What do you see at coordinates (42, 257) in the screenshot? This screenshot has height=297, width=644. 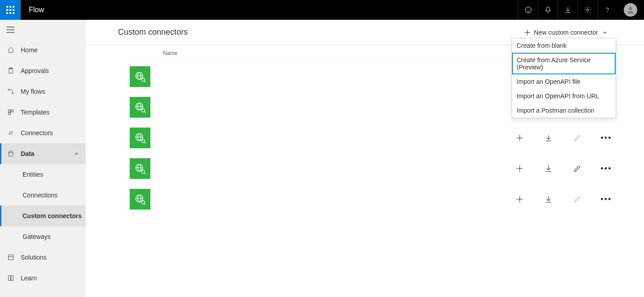 I see `sidebar-item-solutions: Solutions` at bounding box center [42, 257].